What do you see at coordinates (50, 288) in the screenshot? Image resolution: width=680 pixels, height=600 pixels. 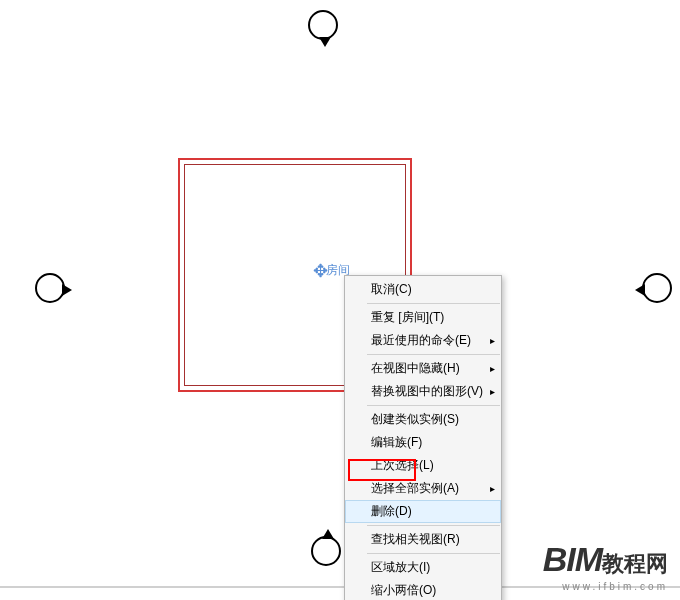 I see `elevation-marker-west` at bounding box center [50, 288].